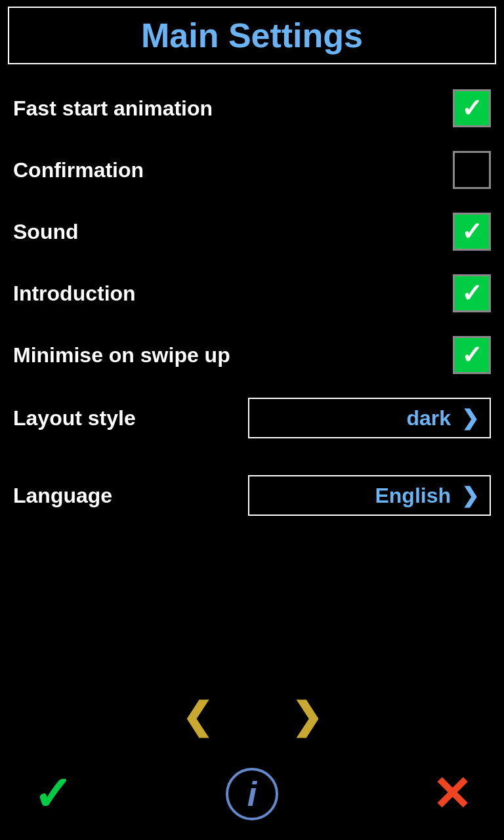 The image size is (504, 840). What do you see at coordinates (429, 419) in the screenshot?
I see `layout-style-value: dark` at bounding box center [429, 419].